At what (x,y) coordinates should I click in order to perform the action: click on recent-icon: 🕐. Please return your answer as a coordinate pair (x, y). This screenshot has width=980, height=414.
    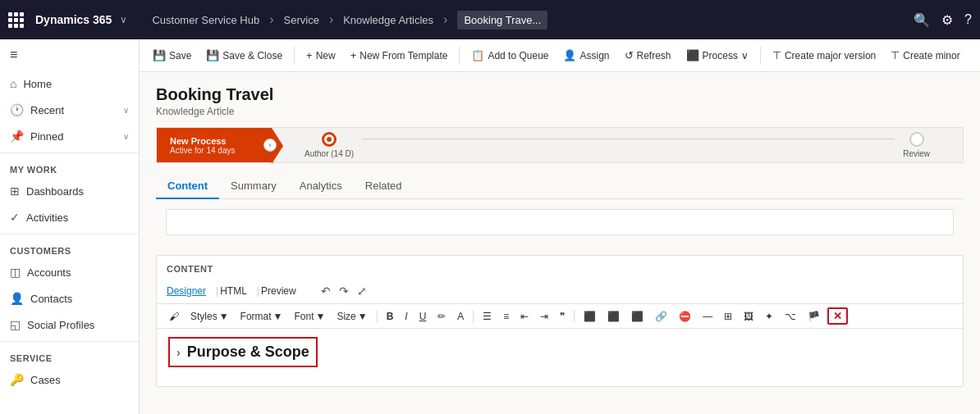
    Looking at the image, I should click on (16, 110).